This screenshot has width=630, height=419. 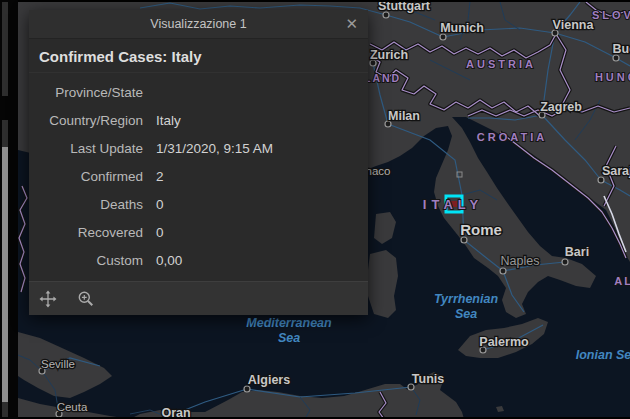 I want to click on field-label: Province/State, so click(x=91, y=93).